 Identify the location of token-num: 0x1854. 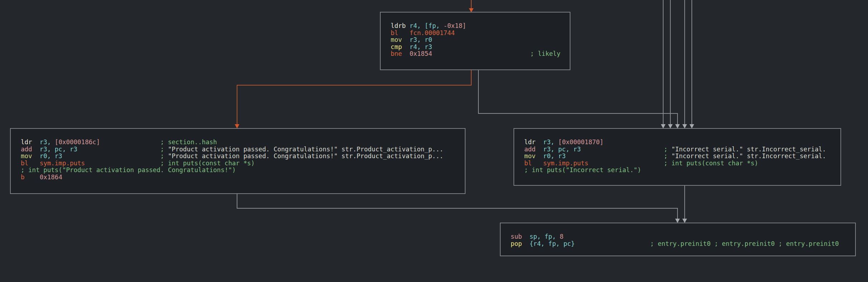
(421, 54).